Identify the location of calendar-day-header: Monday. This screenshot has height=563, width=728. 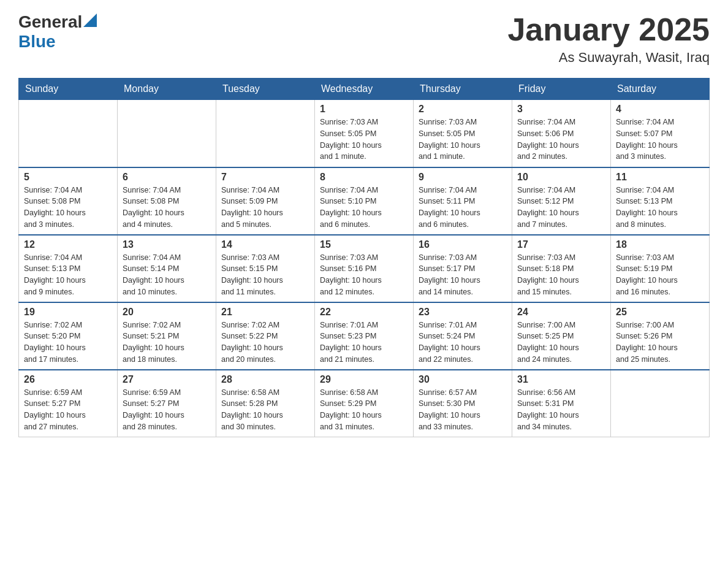
(167, 90).